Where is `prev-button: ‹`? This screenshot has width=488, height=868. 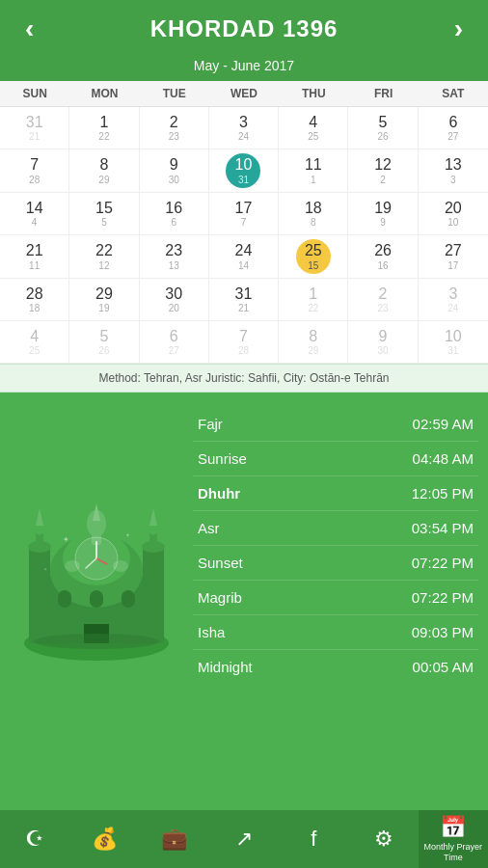
prev-button: ‹ is located at coordinates (29, 29).